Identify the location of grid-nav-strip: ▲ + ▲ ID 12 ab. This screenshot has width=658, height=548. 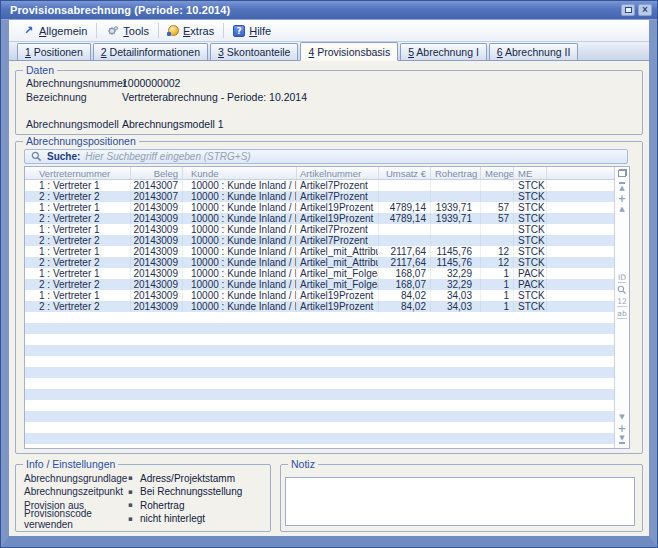
(622, 308).